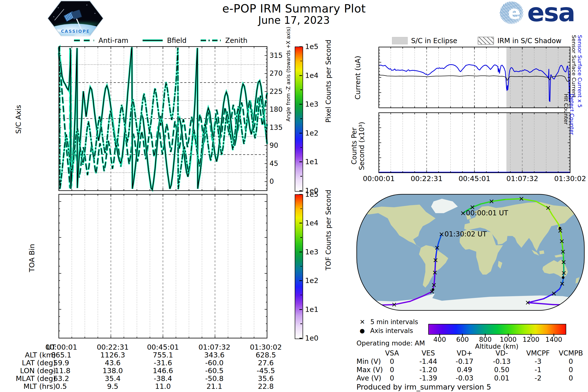 This screenshot has width=588, height=392. Describe the element at coordinates (466, 234) in the screenshot. I see `track-end-label: 01:30:02 UT` at that location.